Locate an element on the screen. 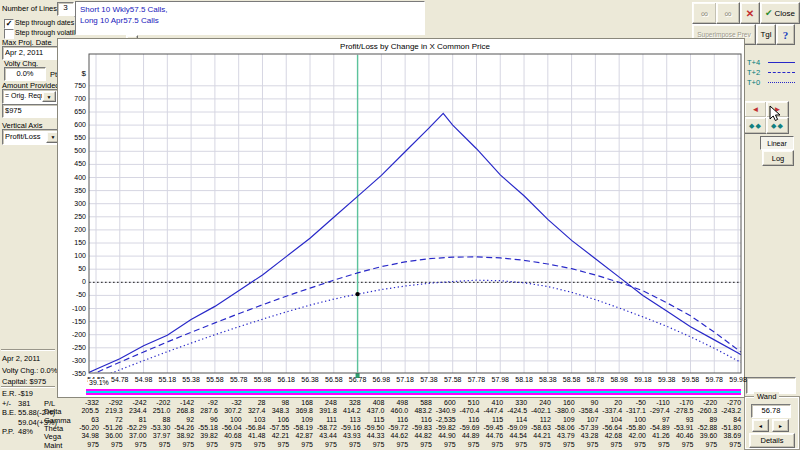 The width and height of the screenshot is (800, 450). x-tick-label: 59.58 is located at coordinates (691, 380).